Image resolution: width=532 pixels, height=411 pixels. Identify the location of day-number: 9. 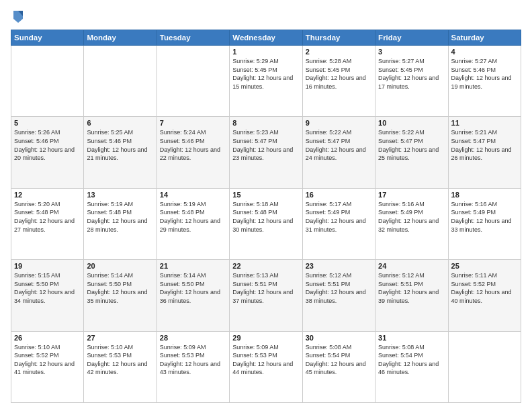
(339, 123).